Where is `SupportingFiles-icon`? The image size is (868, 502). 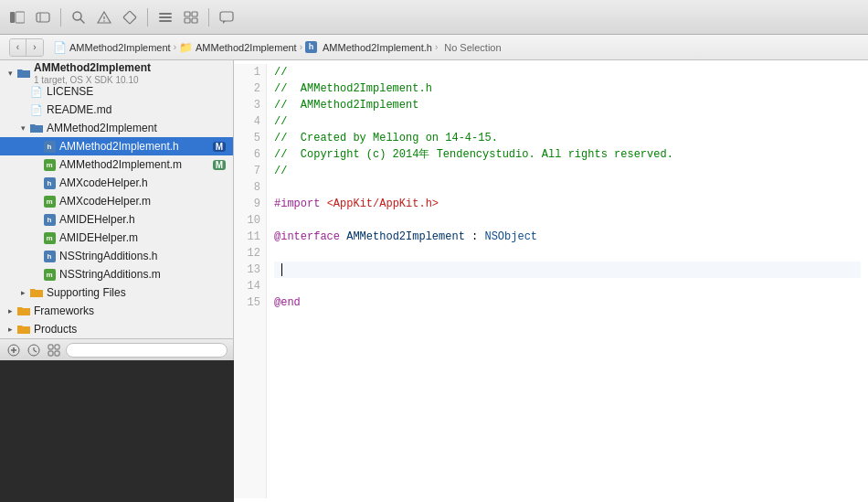 SupportingFiles-icon is located at coordinates (37, 293).